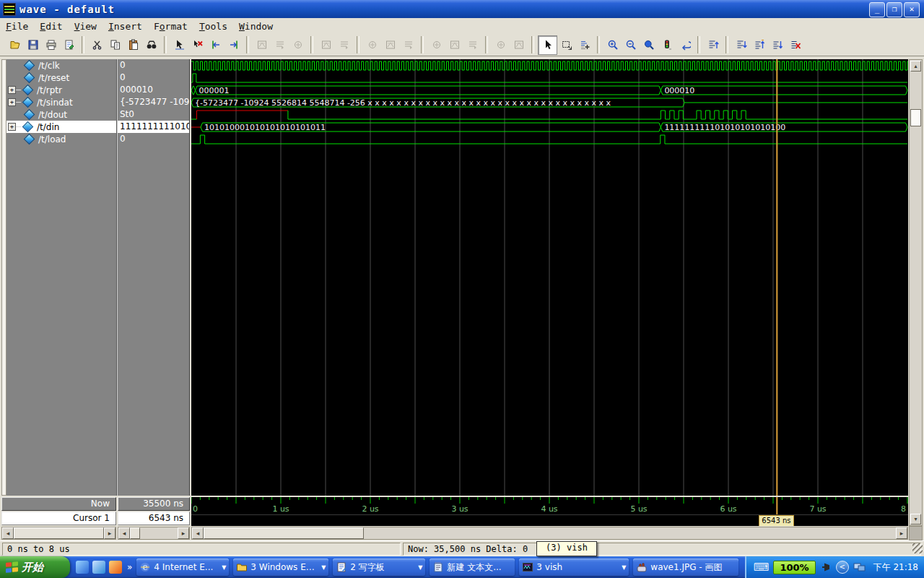 This screenshot has width=924, height=578. I want to click on zoom-out-icon, so click(631, 45).